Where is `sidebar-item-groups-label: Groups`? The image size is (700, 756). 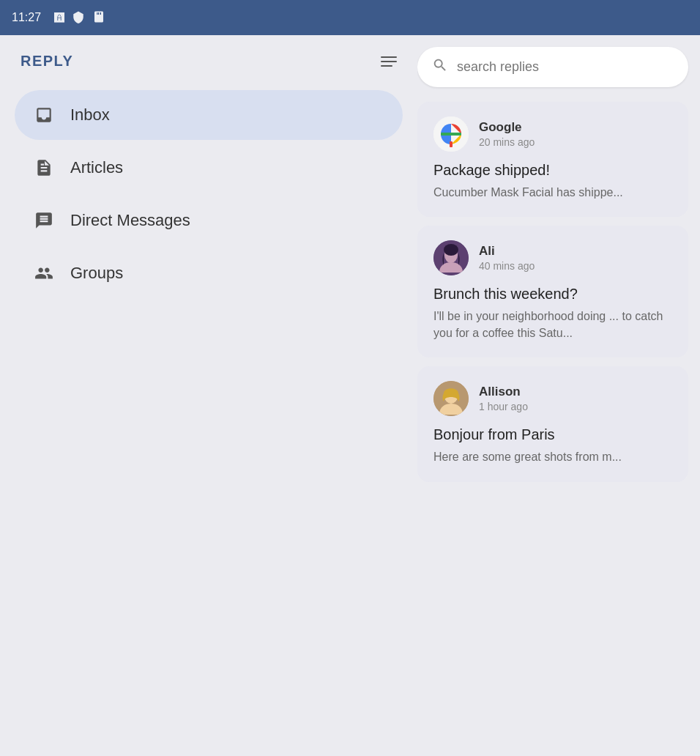
sidebar-item-groups-label: Groups is located at coordinates (97, 273).